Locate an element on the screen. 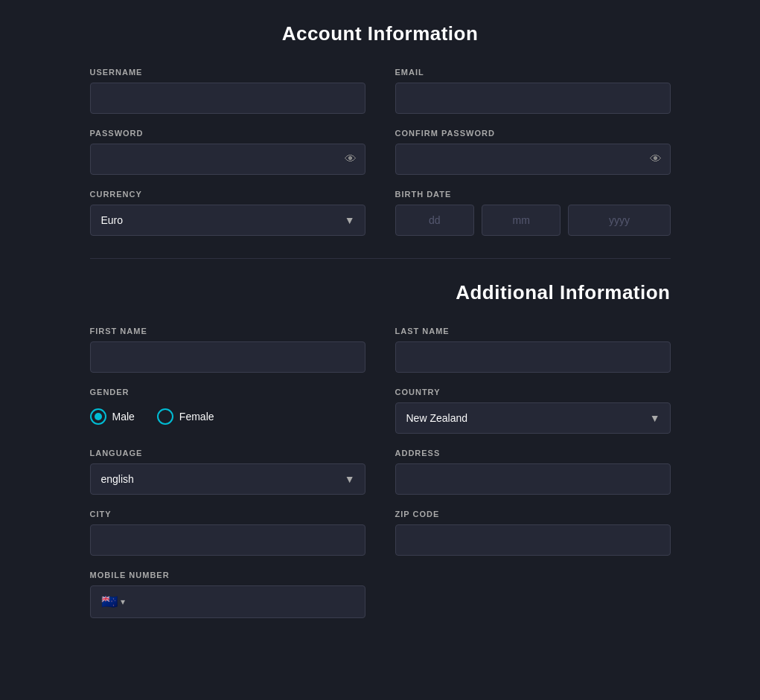 The height and width of the screenshot is (700, 760). email-input is located at coordinates (533, 98).